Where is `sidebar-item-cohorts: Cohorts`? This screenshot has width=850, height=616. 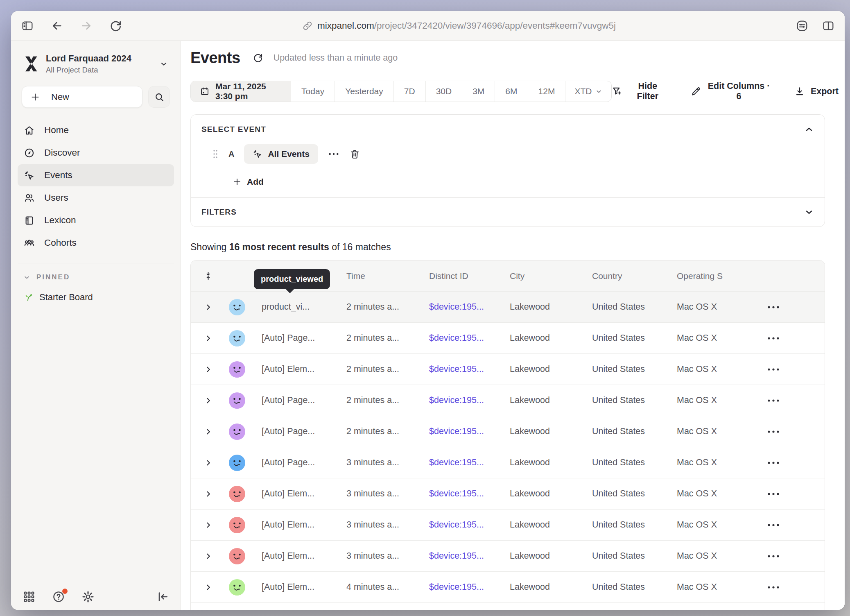 sidebar-item-cohorts: Cohorts is located at coordinates (96, 243).